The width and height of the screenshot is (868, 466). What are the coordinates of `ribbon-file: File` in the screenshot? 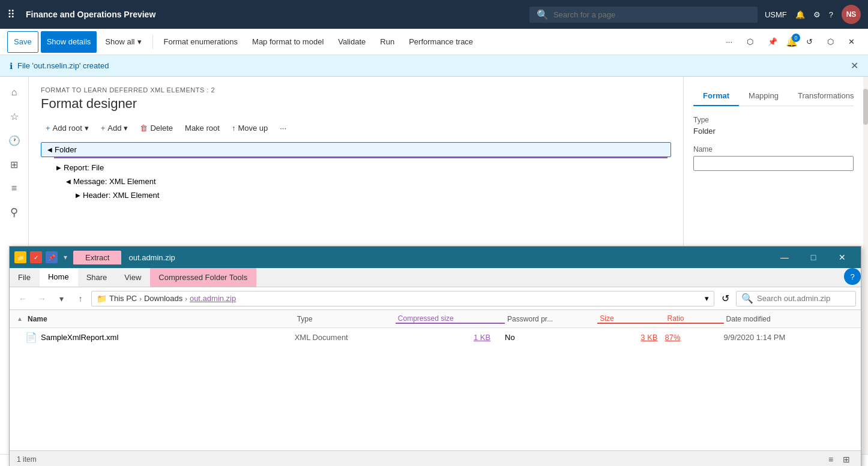 It's located at (25, 277).